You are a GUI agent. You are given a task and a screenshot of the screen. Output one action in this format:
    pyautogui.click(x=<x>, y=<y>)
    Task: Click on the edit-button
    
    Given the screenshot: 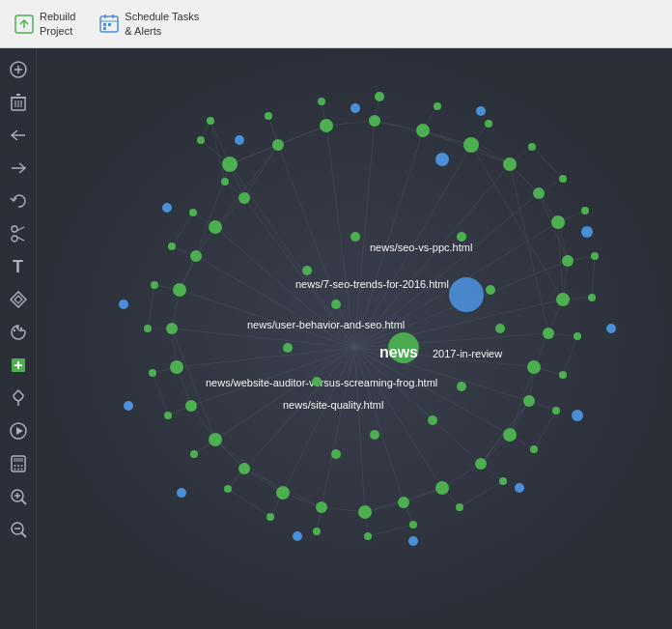 What is the action you would take?
    pyautogui.click(x=18, y=365)
    